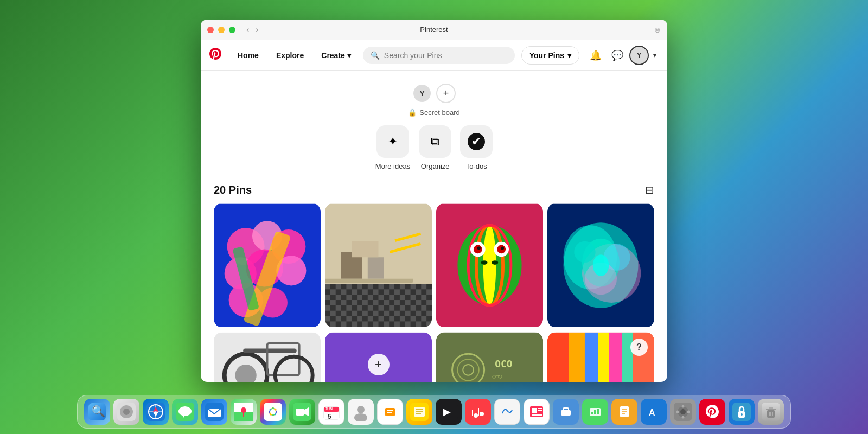 This screenshot has width=868, height=434. What do you see at coordinates (434, 30) in the screenshot?
I see `titlebar: ‹ › Pinterest ⊗` at bounding box center [434, 30].